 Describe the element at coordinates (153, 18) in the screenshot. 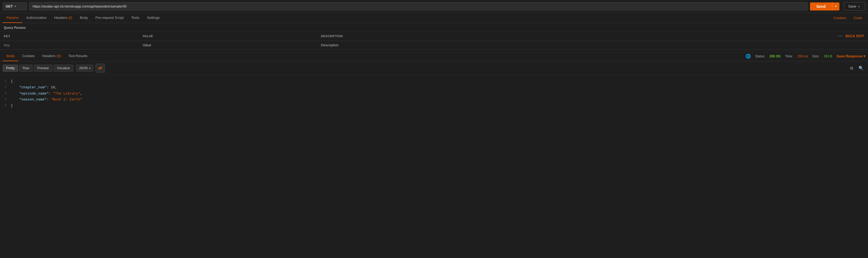

I see `tab-settings: Settings` at that location.